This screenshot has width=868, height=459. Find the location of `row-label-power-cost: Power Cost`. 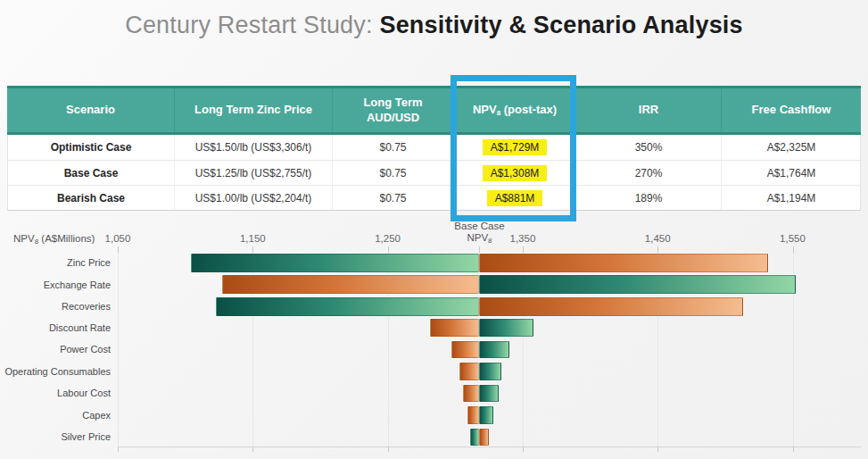

row-label-power-cost: Power Cost is located at coordinates (86, 349).